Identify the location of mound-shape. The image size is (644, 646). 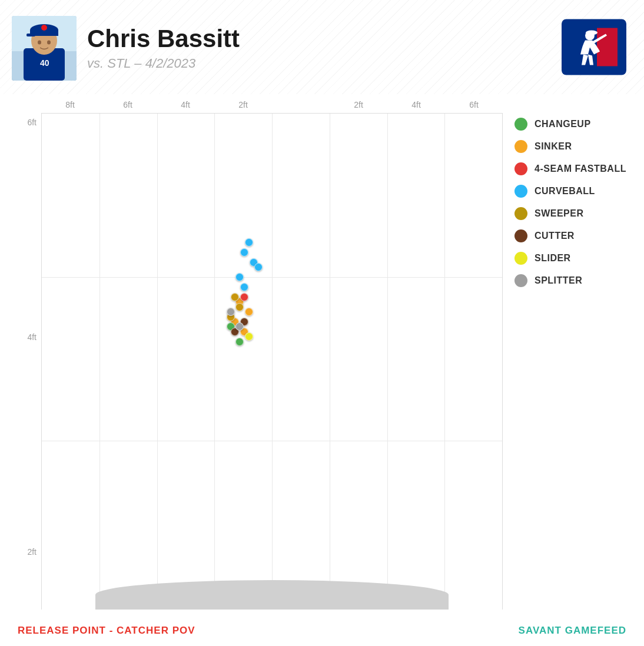
(272, 595).